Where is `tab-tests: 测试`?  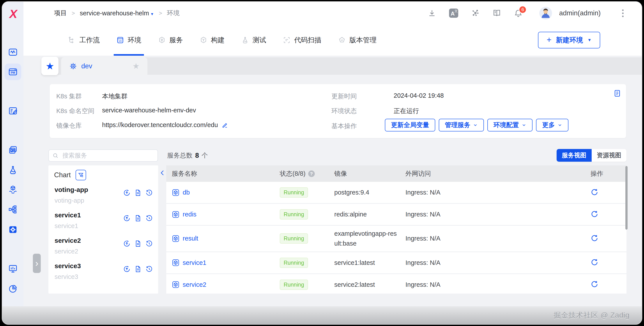
tab-tests: 测试 is located at coordinates (254, 40).